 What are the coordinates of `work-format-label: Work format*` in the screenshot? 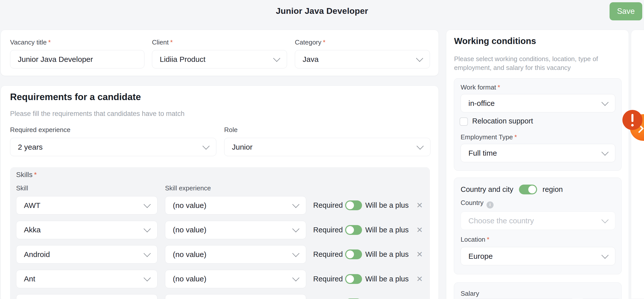 It's located at (480, 88).